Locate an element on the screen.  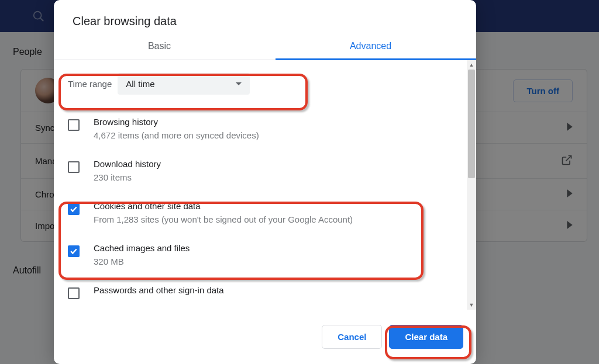
dialog-footer: Cancel Clear data is located at coordinates (265, 337).